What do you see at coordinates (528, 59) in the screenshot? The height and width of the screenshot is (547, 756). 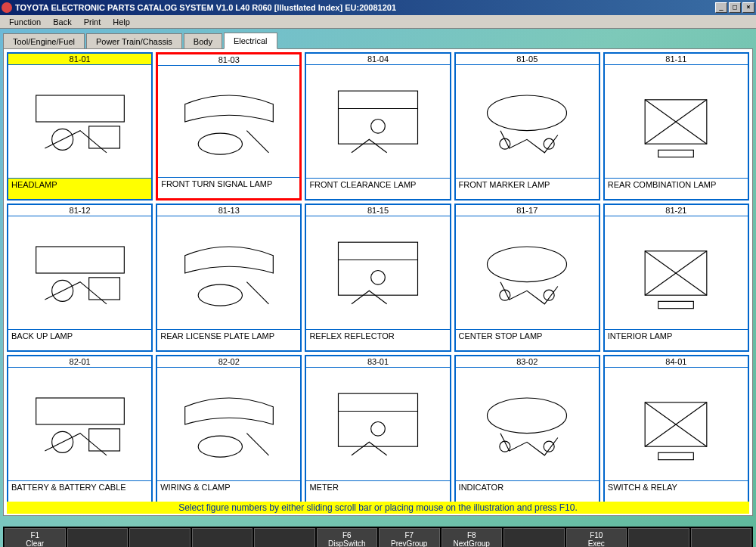 I see `part-code: 81-05` at bounding box center [528, 59].